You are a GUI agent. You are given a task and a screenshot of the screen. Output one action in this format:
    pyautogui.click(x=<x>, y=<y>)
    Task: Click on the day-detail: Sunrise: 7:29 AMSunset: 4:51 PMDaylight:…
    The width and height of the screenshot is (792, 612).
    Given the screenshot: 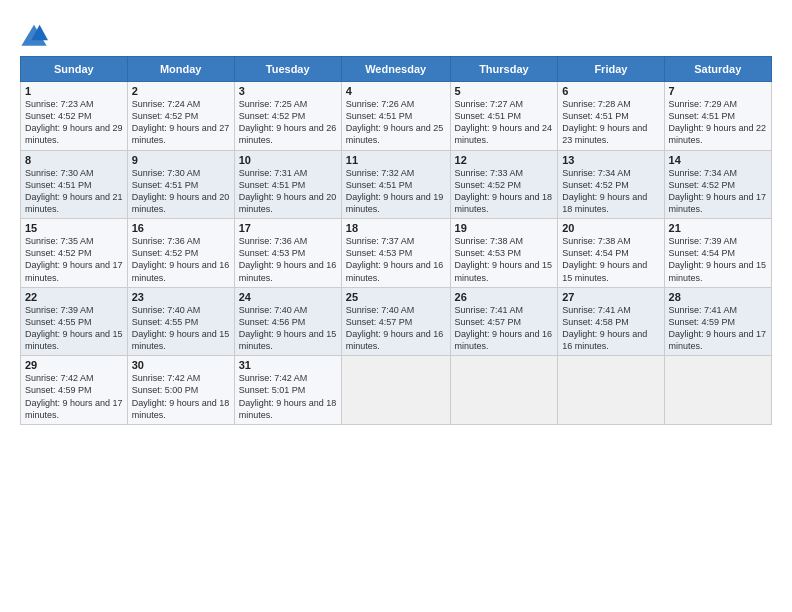 What is the action you would take?
    pyautogui.click(x=718, y=122)
    